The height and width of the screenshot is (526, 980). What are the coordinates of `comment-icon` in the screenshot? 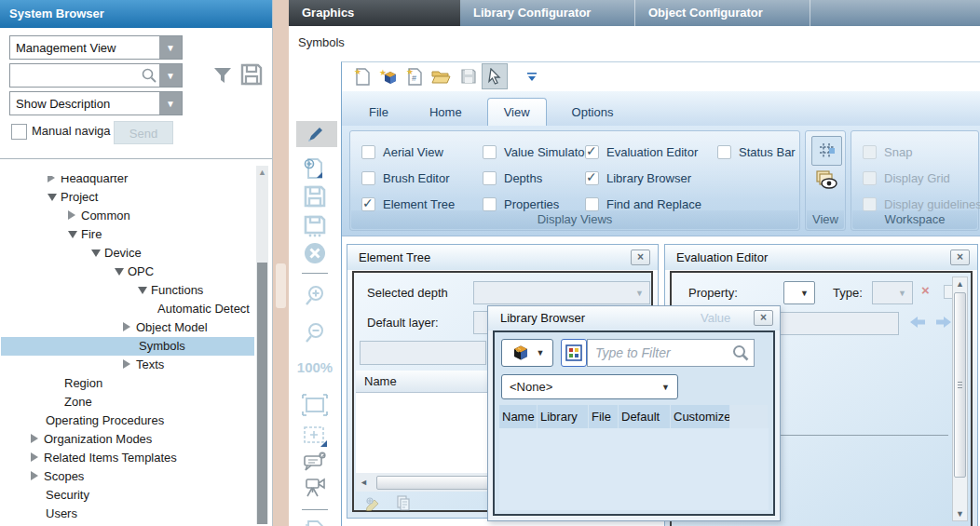 It's located at (315, 462).